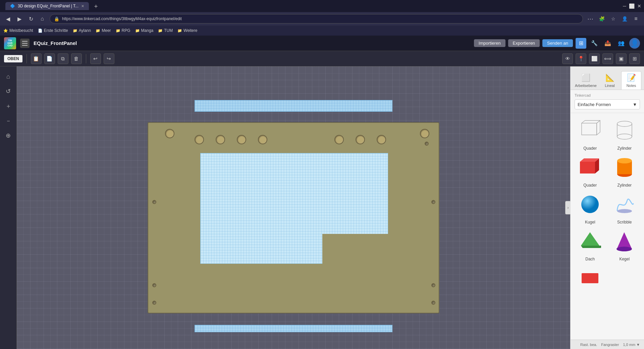 The image size is (644, 349). Describe the element at coordinates (433, 202) in the screenshot. I see `hole-side-right-top` at that location.